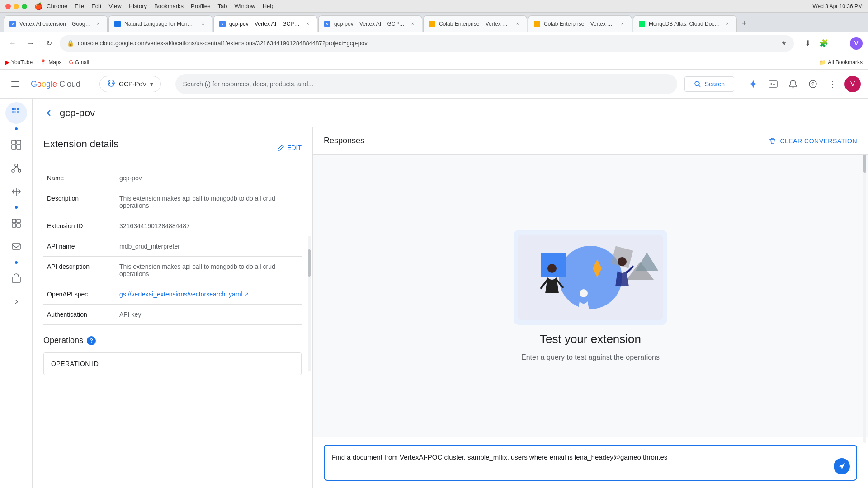  Describe the element at coordinates (842, 466) in the screenshot. I see `send-button` at that location.